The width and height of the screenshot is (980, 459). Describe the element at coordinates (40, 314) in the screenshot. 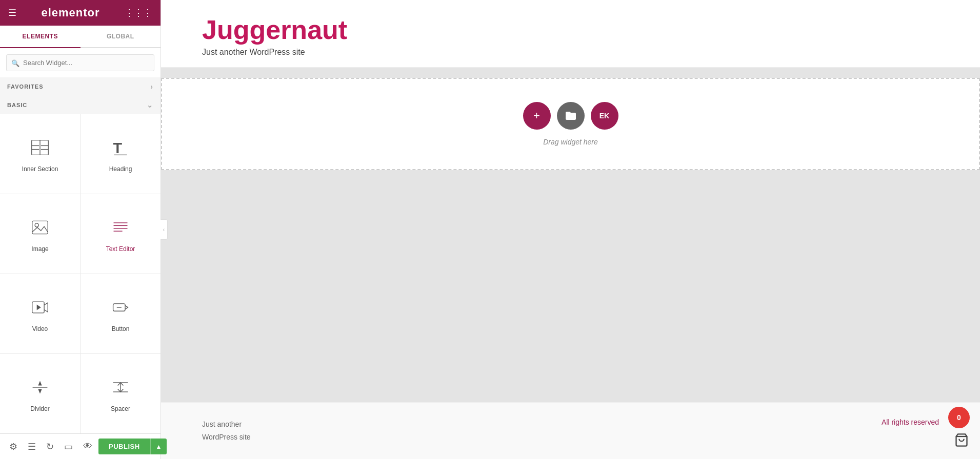

I see `widget-video: Video` at that location.